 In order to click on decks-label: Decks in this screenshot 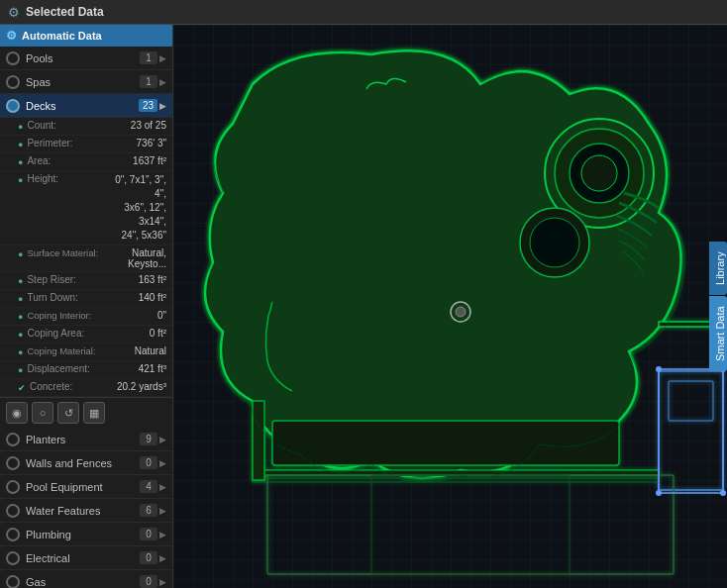, I will do `click(82, 106)`.